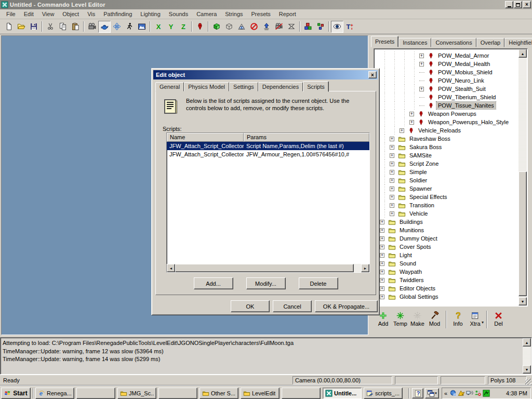 Image resolution: width=532 pixels, height=399 pixels. What do you see at coordinates (350, 27) in the screenshot?
I see `text-labels-icon: T+` at bounding box center [350, 27].